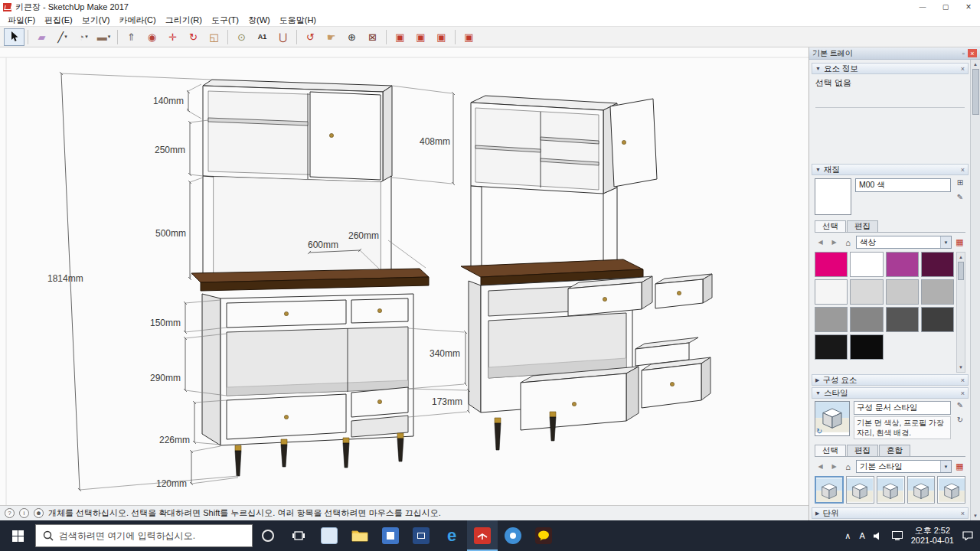 This screenshot has height=551, width=980. Describe the element at coordinates (544, 536) in the screenshot. I see `kakaotalk-button` at that location.